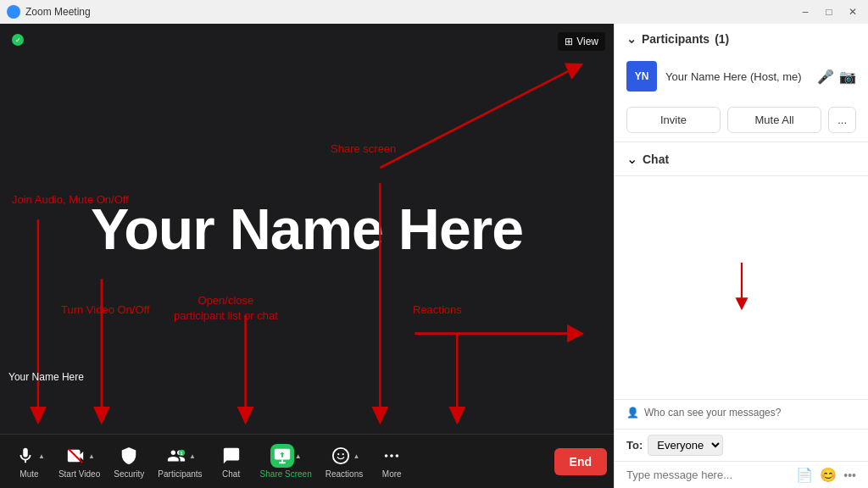  Describe the element at coordinates (341, 456) in the screenshot. I see `reactions-icon` at that location.